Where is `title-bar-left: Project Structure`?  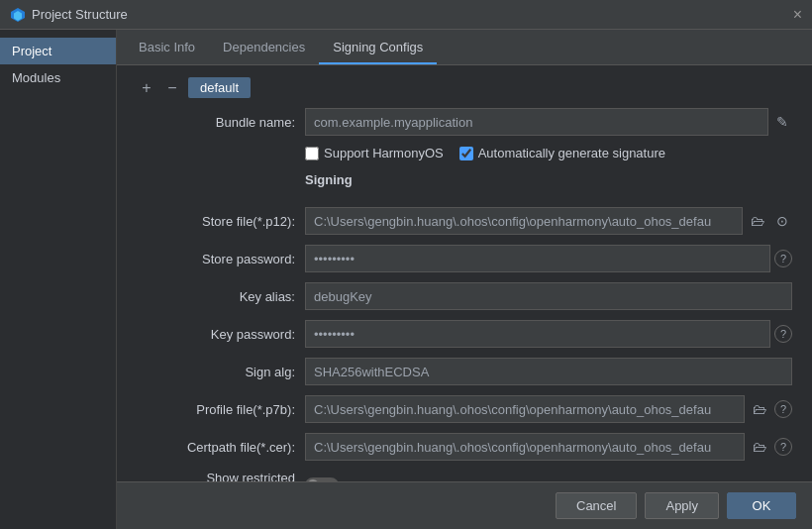
title-bar-left: Project Structure is located at coordinates (69, 15).